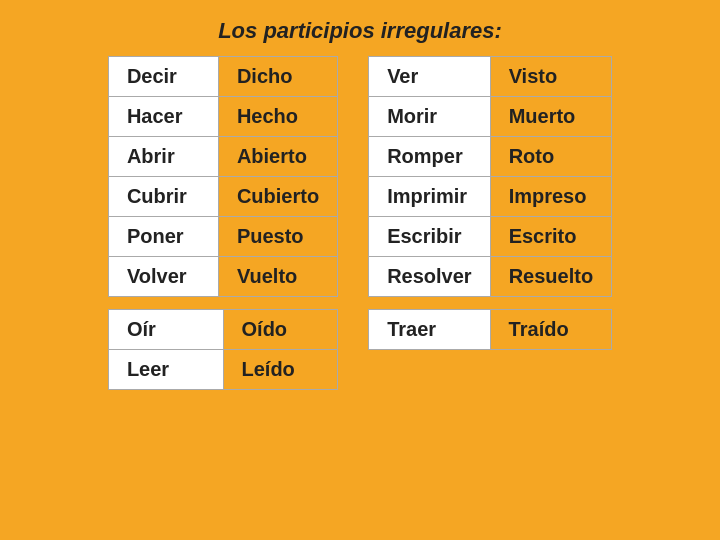  What do you see at coordinates (280, 330) in the screenshot?
I see `participle-cell: Oído` at bounding box center [280, 330].